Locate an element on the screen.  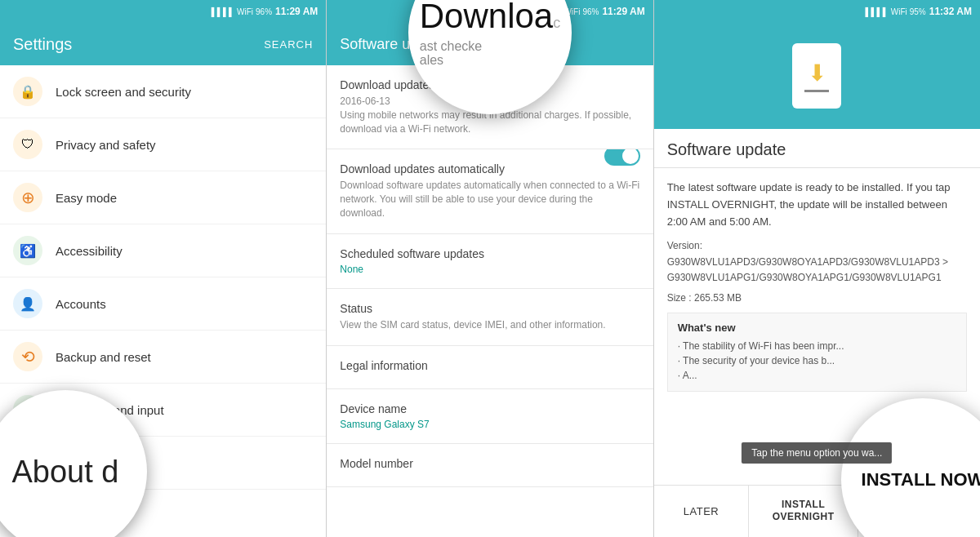
p2-model-title: Model number is located at coordinates (490, 464).